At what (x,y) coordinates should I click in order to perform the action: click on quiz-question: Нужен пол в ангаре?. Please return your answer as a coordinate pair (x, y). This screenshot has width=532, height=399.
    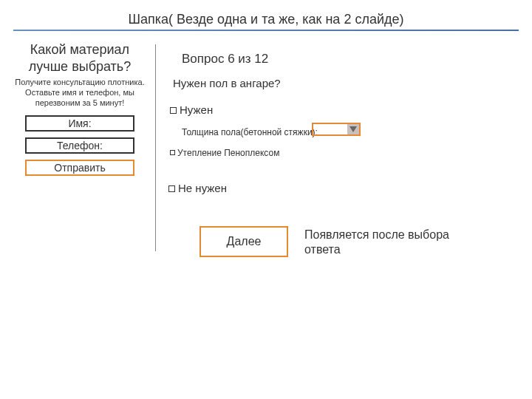
    Looking at the image, I should click on (227, 83).